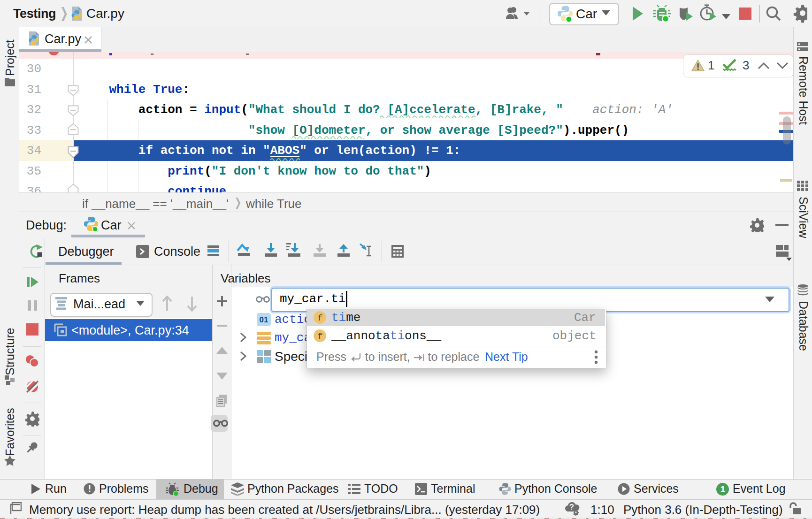 The height and width of the screenshot is (519, 812). What do you see at coordinates (264, 320) in the screenshot?
I see `svg-text: 01` at bounding box center [264, 320].